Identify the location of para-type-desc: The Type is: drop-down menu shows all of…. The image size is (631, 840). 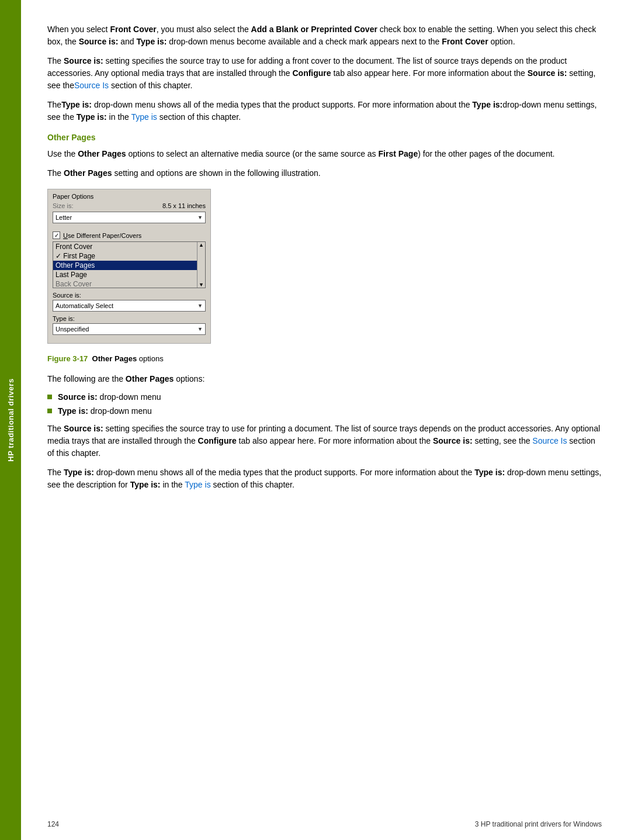
(325, 479).